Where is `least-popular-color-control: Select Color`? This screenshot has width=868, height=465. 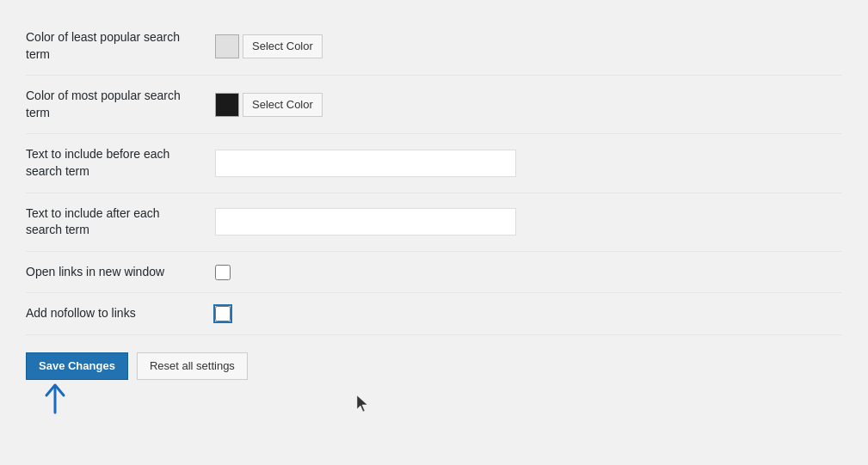 least-popular-color-control: Select Color is located at coordinates (528, 46).